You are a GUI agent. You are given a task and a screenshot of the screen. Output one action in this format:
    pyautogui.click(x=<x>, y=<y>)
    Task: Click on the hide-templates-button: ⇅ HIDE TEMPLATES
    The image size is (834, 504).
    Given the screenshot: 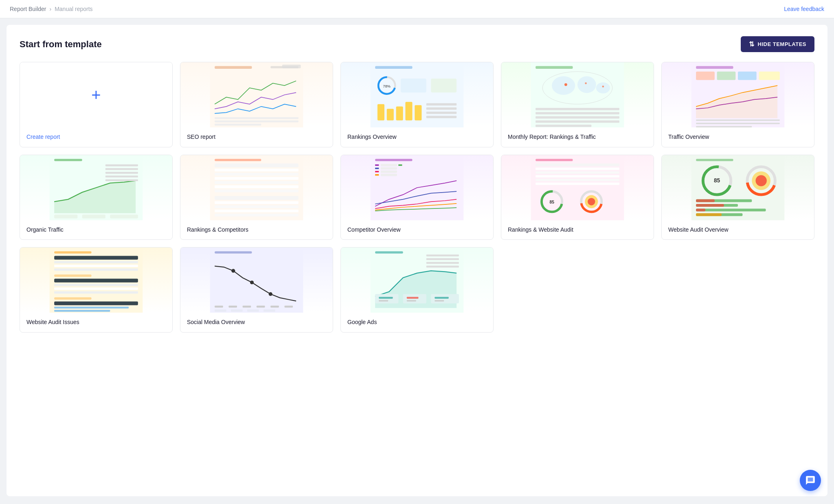 What is the action you would take?
    pyautogui.click(x=778, y=44)
    